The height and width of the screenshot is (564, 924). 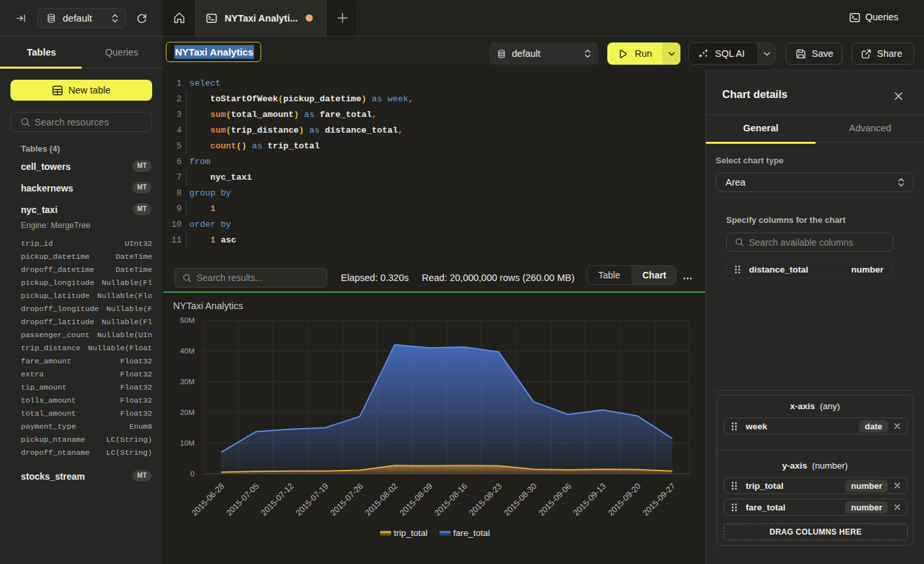 What do you see at coordinates (451, 499) in the screenshot?
I see `svg-text: 2015-08-16` at bounding box center [451, 499].